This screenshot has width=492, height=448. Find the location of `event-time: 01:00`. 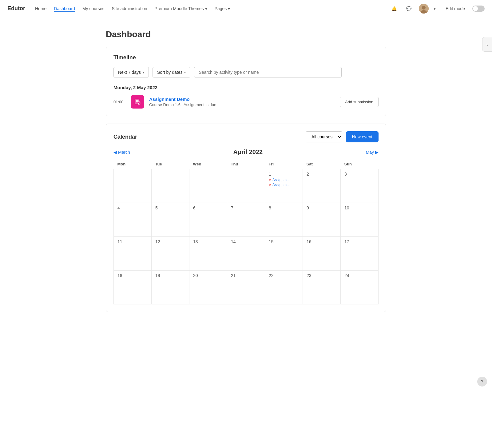

event-time: 01:00 is located at coordinates (120, 102).